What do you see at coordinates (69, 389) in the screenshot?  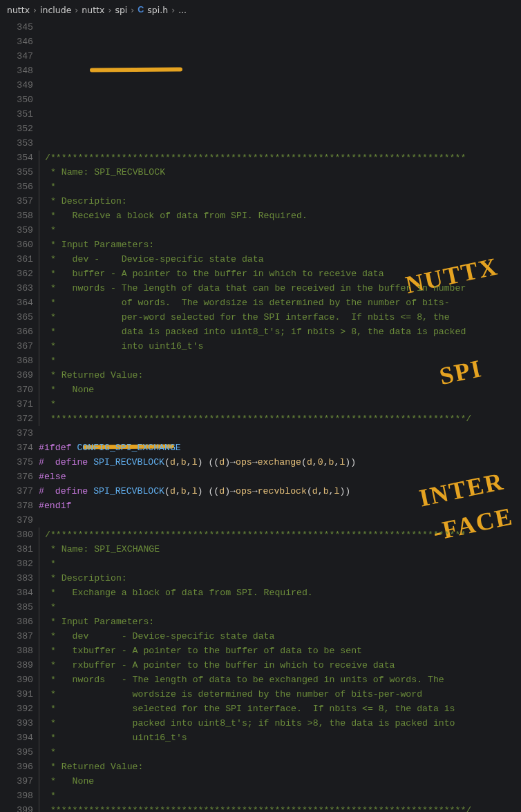 I see `token: * None` at bounding box center [69, 389].